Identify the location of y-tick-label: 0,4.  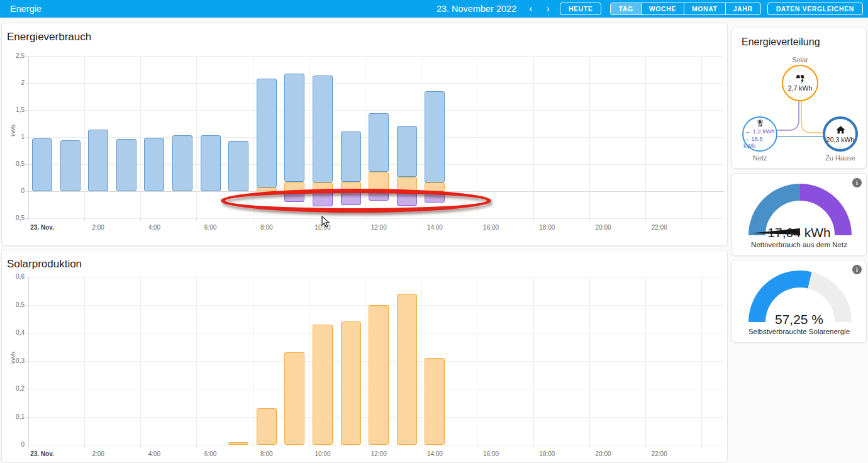
(14, 332).